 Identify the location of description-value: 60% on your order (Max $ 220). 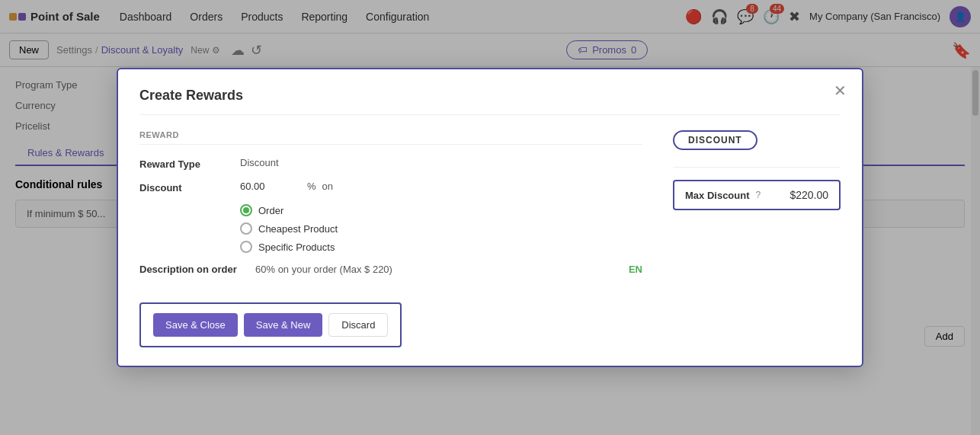
(437, 270).